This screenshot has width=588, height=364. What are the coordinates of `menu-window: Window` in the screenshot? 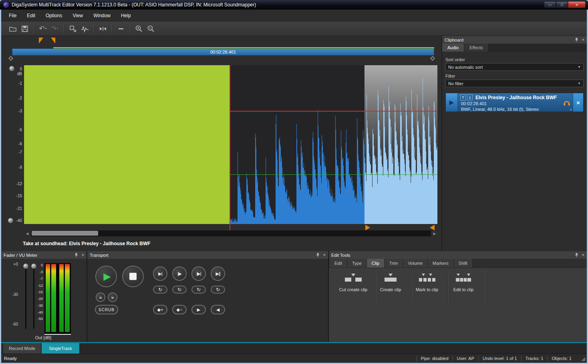 It's located at (102, 16).